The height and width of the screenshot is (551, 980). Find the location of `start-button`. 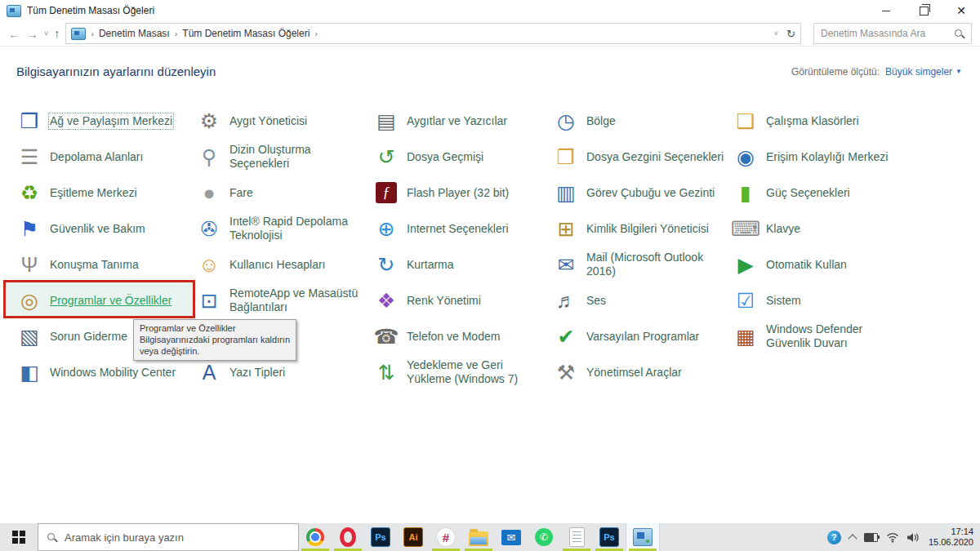

start-button is located at coordinates (19, 537).